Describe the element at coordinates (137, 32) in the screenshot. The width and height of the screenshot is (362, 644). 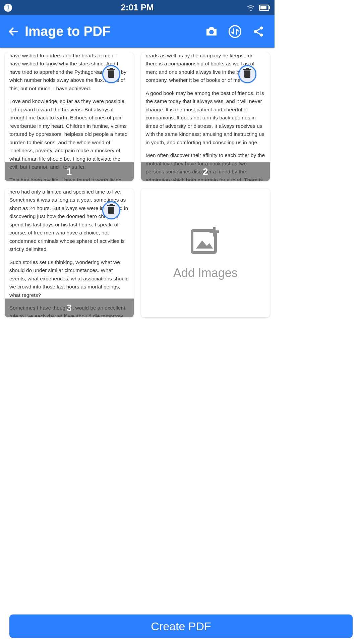
I see `app-bar: Image to PDF` at that location.